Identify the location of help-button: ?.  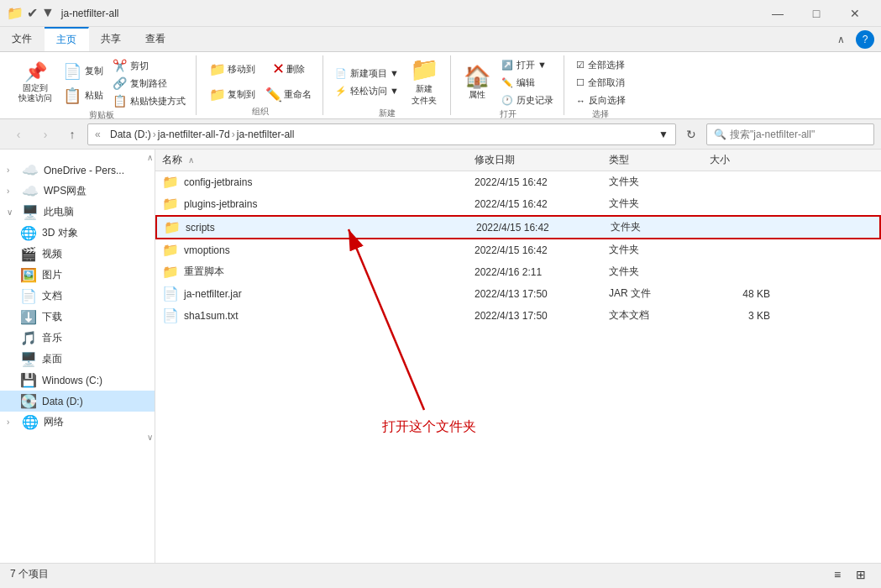
(865, 39).